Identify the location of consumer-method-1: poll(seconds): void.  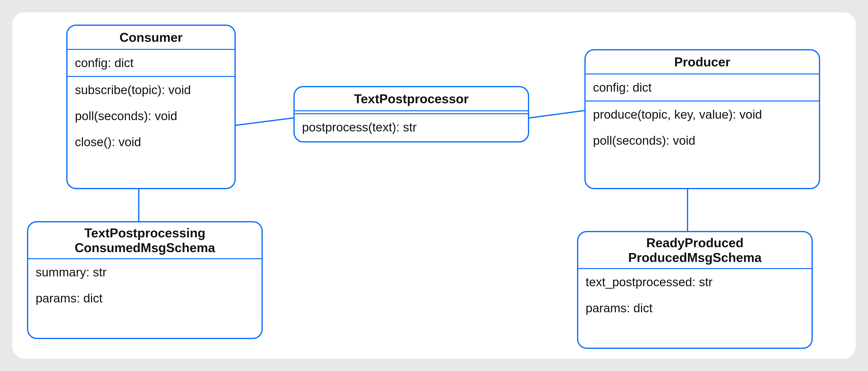
(151, 116).